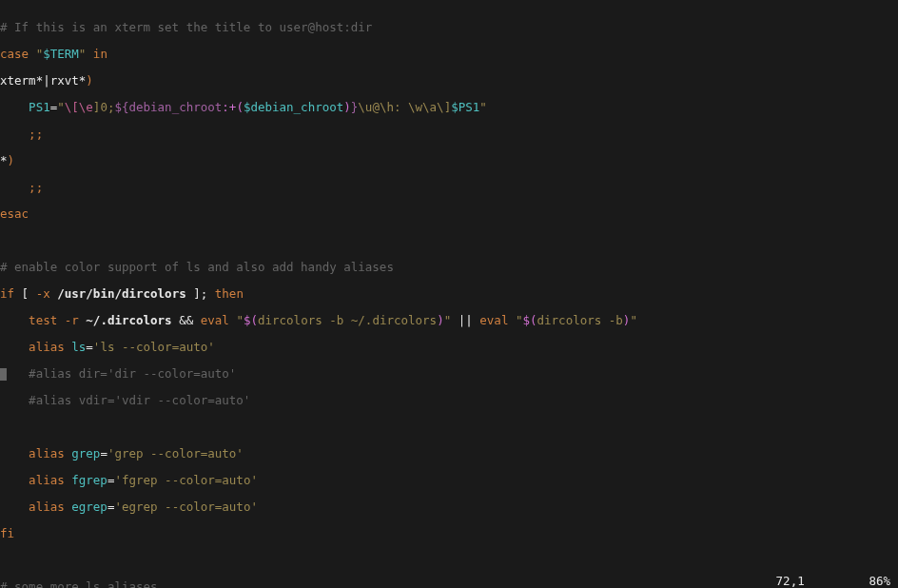 The height and width of the screenshot is (588, 898). What do you see at coordinates (465, 107) in the screenshot?
I see `code-text: $PS1` at bounding box center [465, 107].